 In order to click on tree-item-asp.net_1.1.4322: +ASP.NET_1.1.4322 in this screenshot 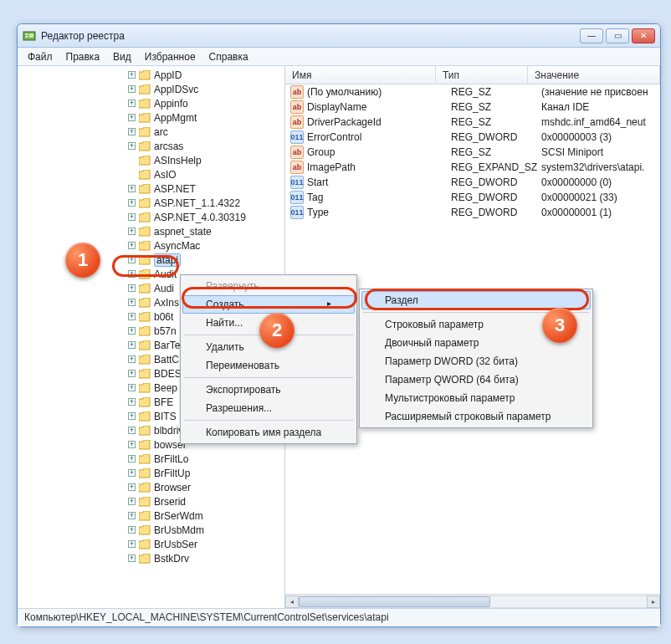, I will do `click(151, 202)`.